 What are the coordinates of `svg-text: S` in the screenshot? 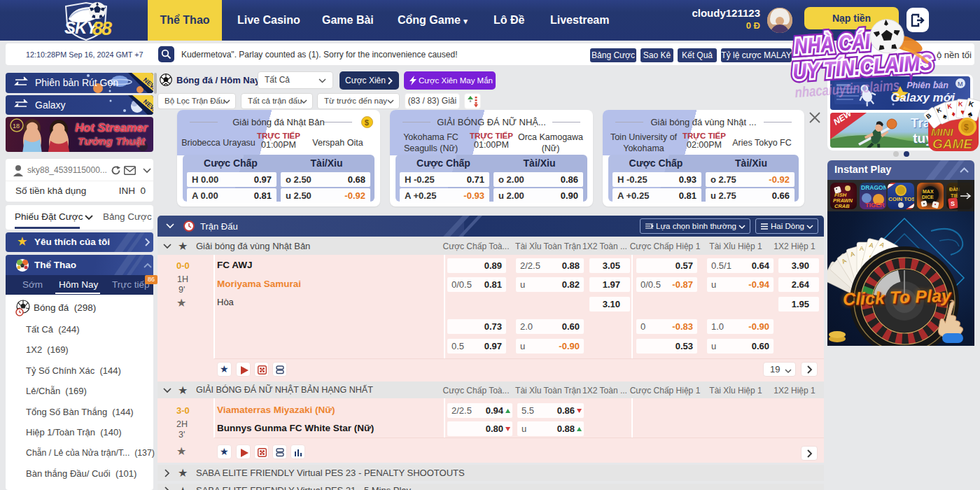 It's located at (953, 204).